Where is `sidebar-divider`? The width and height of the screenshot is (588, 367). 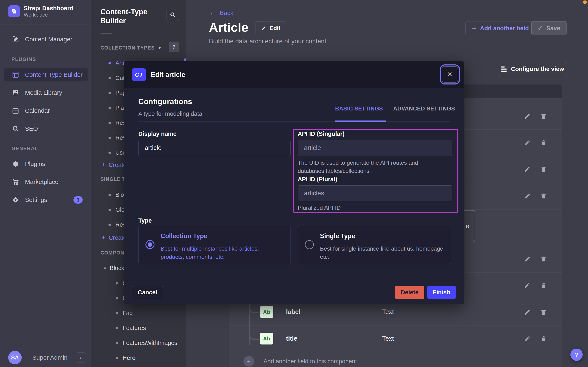 sidebar-divider is located at coordinates (46, 25).